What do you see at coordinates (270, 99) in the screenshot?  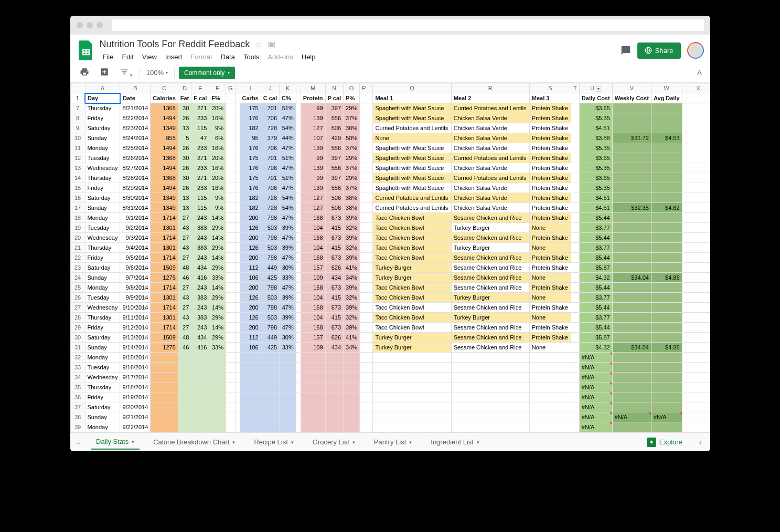 I see `header-ccal: C cal` at bounding box center [270, 99].